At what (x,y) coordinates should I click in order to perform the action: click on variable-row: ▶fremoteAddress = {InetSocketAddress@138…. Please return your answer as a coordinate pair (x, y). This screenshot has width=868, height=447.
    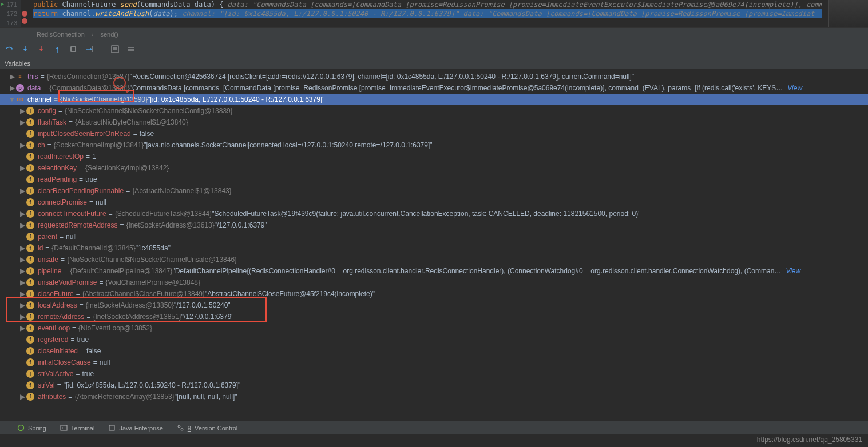
    Looking at the image, I should click on (434, 317).